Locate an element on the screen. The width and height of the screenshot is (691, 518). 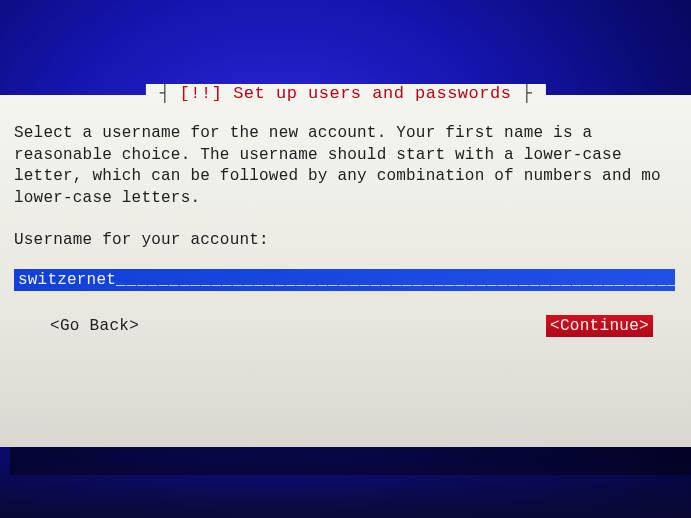
title-right-pipe: ├ is located at coordinates (526, 94).